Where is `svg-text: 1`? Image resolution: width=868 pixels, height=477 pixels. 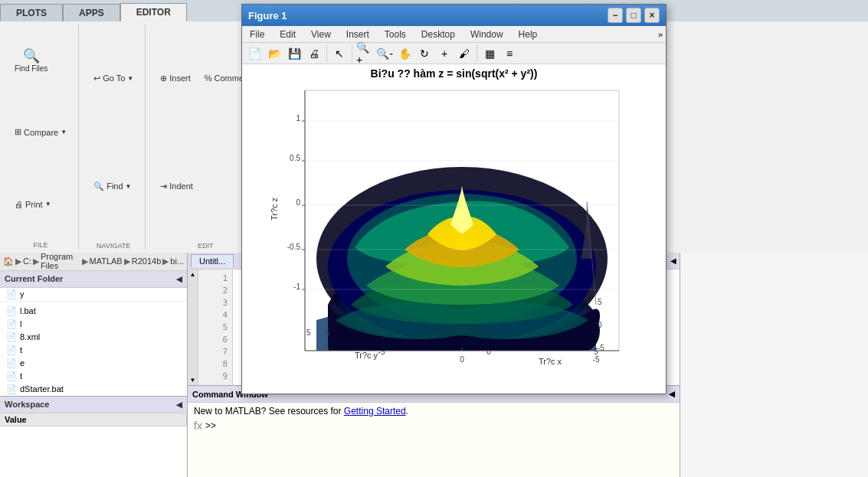
svg-text: 1 is located at coordinates (298, 118).